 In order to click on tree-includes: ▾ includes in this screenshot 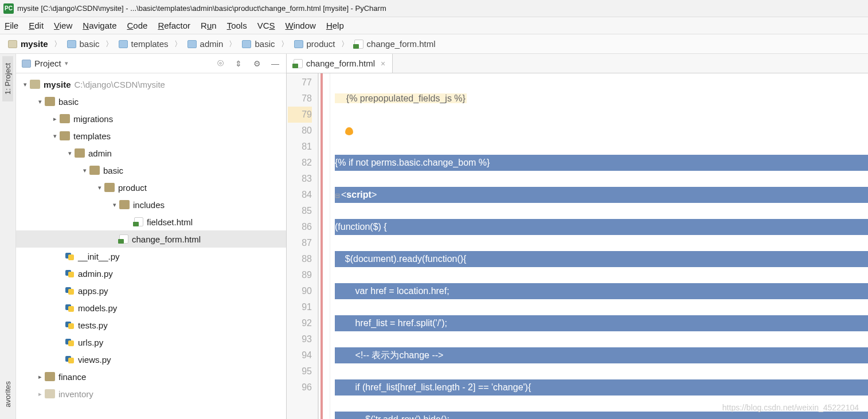, I will do `click(151, 205)`.